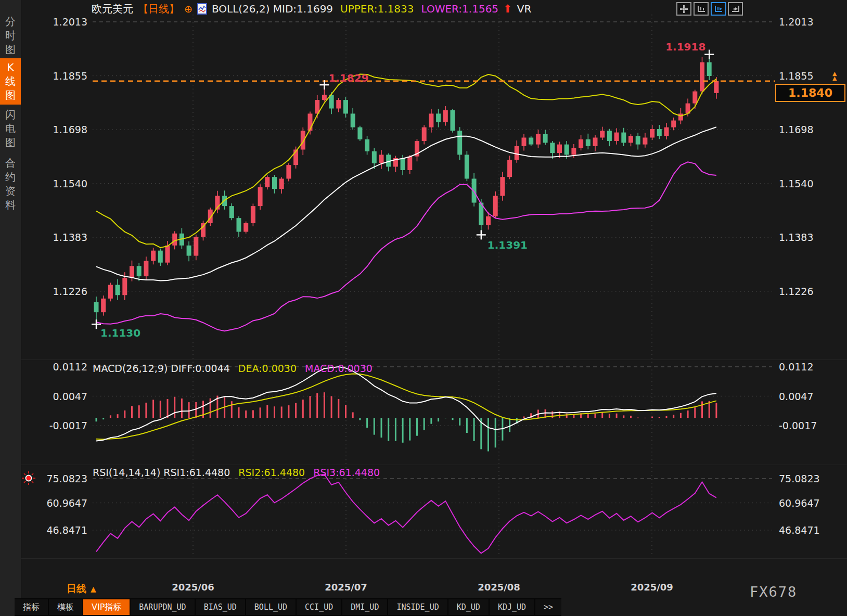 The image size is (847, 616). What do you see at coordinates (271, 607) in the screenshot?
I see `tab-boll-ud: BOLL_UD` at bounding box center [271, 607].